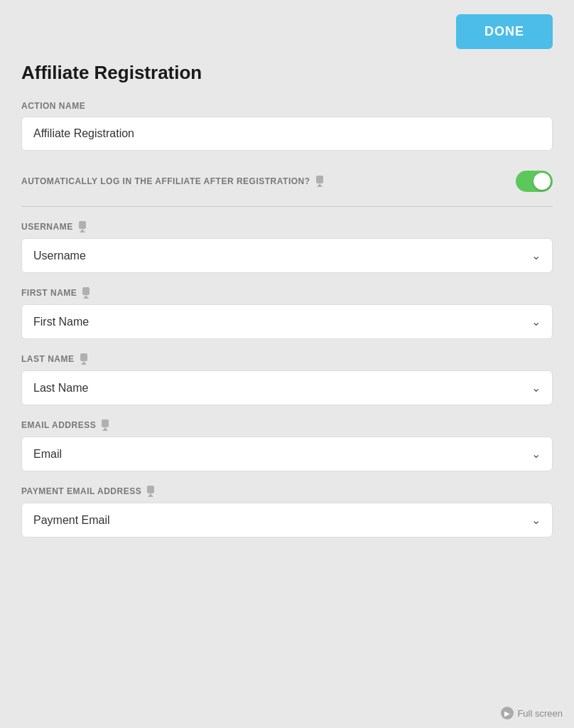  I want to click on action-name-group: ACTION NAME, so click(287, 126).